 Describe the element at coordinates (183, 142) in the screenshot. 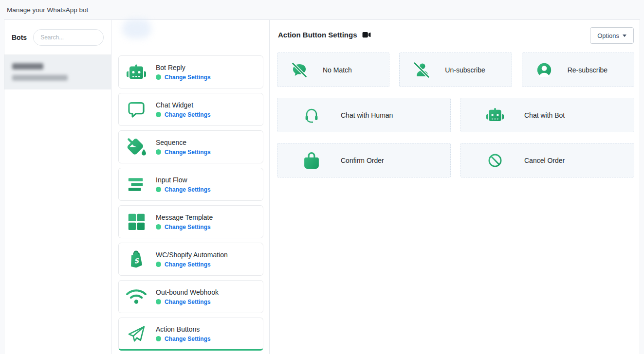

I see `settings-card-title: Sequence` at that location.